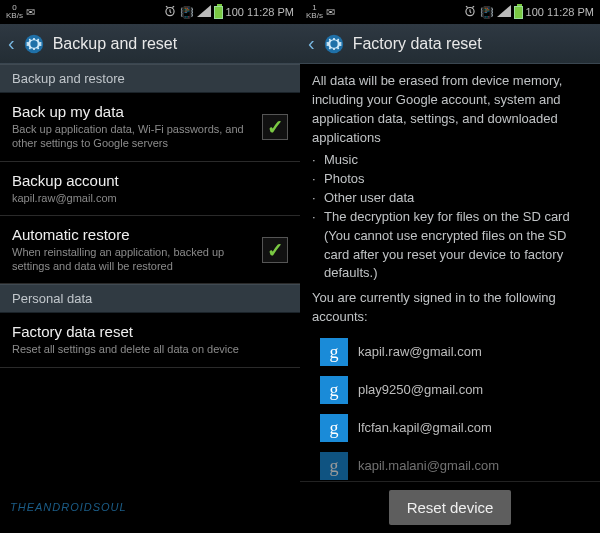  Describe the element at coordinates (450, 256) in the screenshot. I see `bullet-decryption-note: (You cannot use encrypted files on the S…` at that location.